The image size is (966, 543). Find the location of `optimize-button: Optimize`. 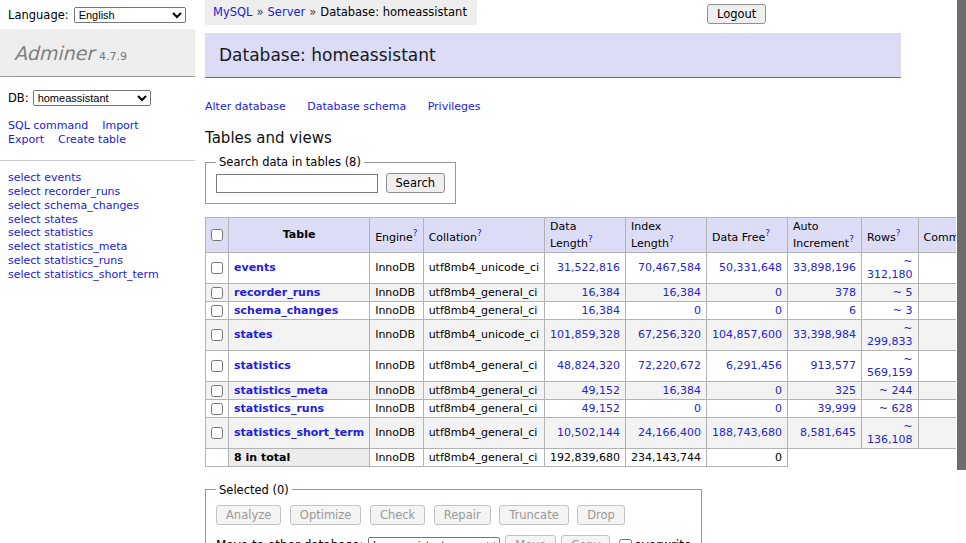

optimize-button: Optimize is located at coordinates (326, 515).